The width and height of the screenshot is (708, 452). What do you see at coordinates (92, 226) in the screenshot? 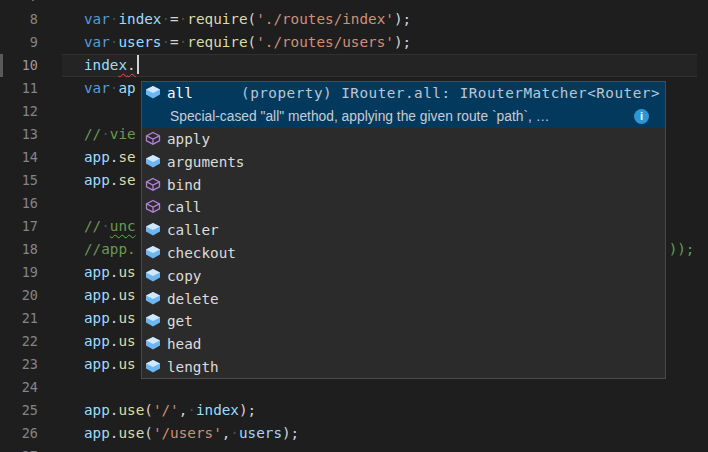
I see `code-token: //` at bounding box center [92, 226].